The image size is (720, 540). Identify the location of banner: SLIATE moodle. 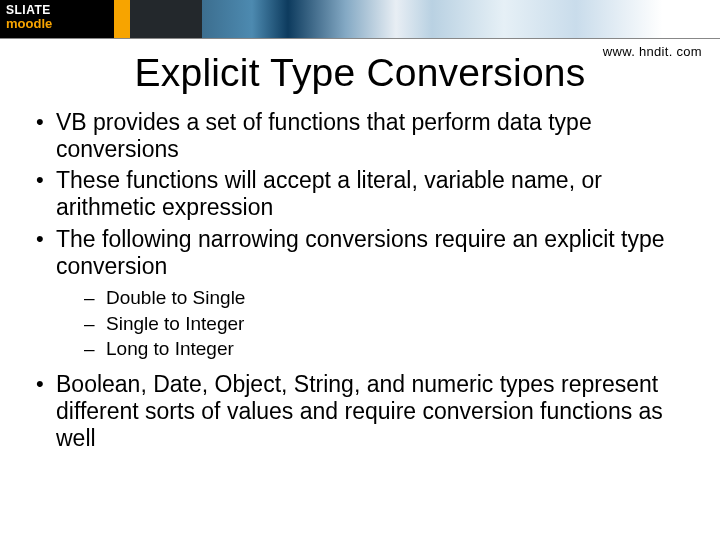
(360, 20).